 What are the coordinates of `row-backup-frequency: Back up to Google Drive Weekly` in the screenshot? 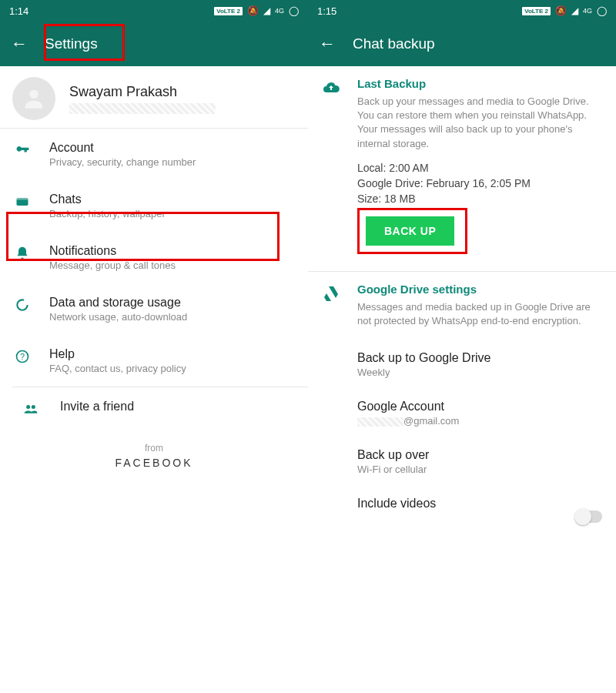 It's located at (462, 365).